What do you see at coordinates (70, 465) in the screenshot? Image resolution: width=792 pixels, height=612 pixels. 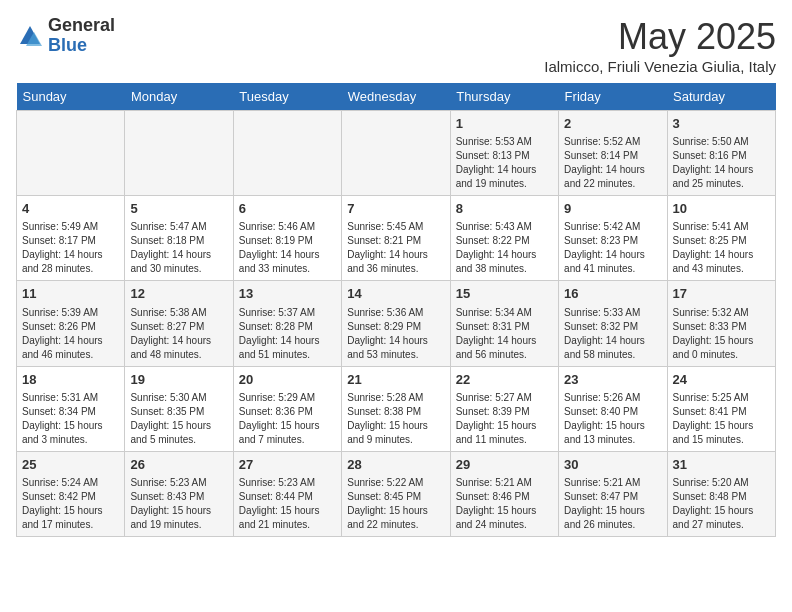 I see `day-number: 25` at bounding box center [70, 465].